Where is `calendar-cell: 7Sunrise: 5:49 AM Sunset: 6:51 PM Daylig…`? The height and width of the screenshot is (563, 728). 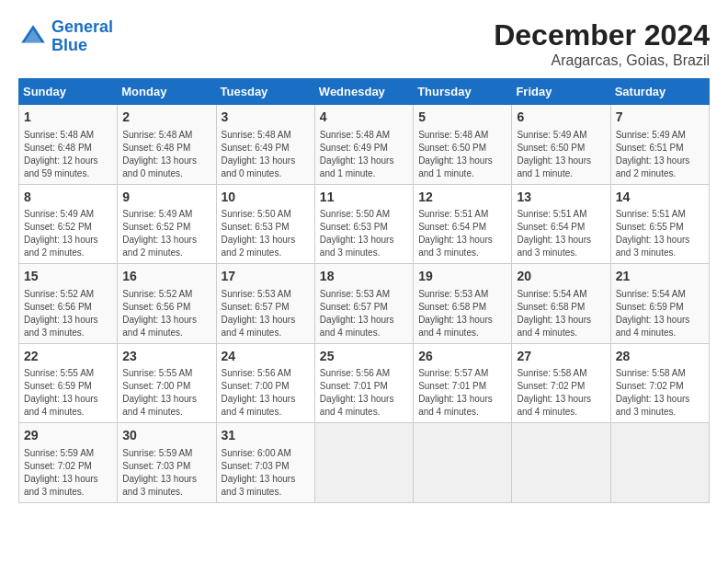 calendar-cell: 7Sunrise: 5:49 AM Sunset: 6:51 PM Daylig… is located at coordinates (660, 145).